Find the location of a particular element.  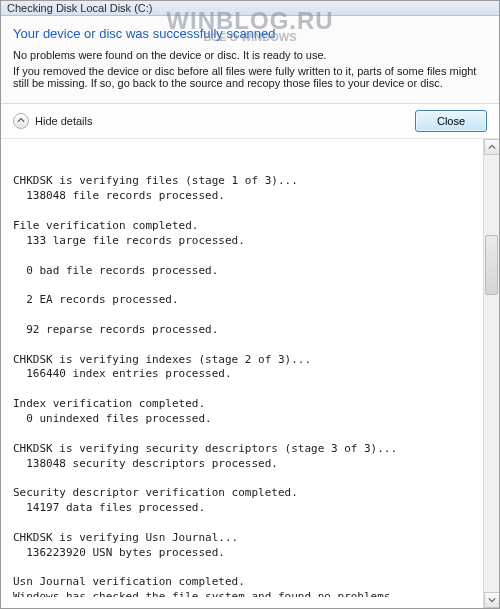

close-button: Close is located at coordinates (451, 121).